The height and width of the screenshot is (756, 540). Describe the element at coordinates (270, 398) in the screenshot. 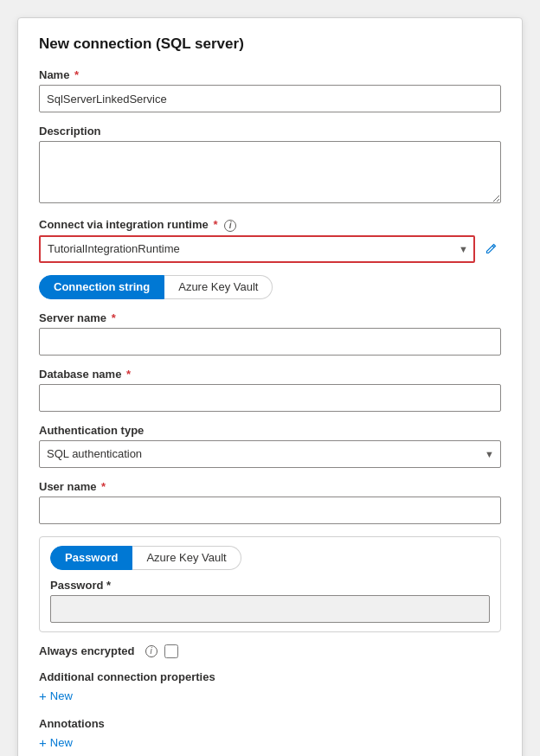

I see `database-name-input` at that location.